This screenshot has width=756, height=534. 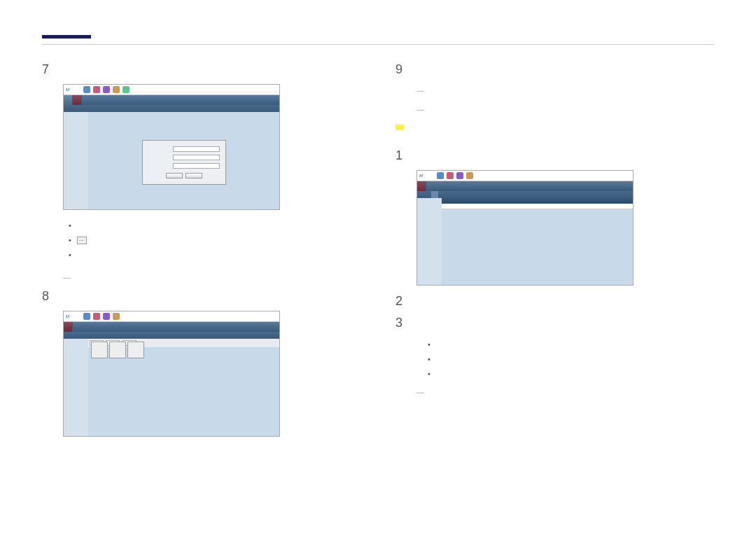 I want to click on header-accent, so click(x=66, y=36).